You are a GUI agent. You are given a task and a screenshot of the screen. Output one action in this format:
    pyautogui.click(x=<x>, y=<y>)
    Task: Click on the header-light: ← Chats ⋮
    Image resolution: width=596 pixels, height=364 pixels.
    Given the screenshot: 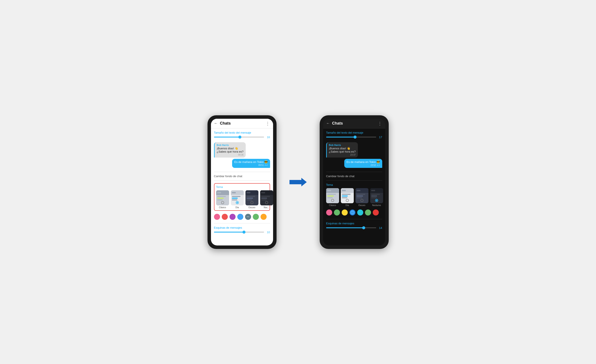 What is the action you would take?
    pyautogui.click(x=242, y=124)
    